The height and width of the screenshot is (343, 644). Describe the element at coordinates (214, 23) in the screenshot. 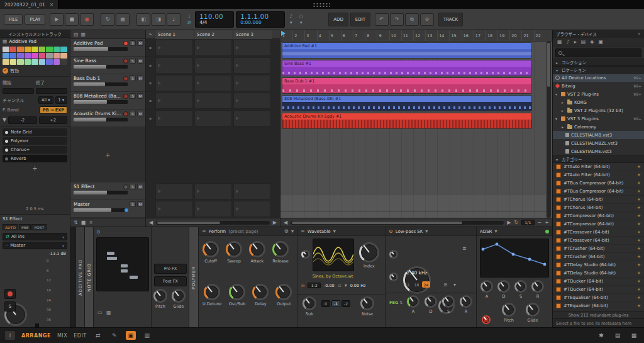

I see `time-signature-value: 4/4` at that location.